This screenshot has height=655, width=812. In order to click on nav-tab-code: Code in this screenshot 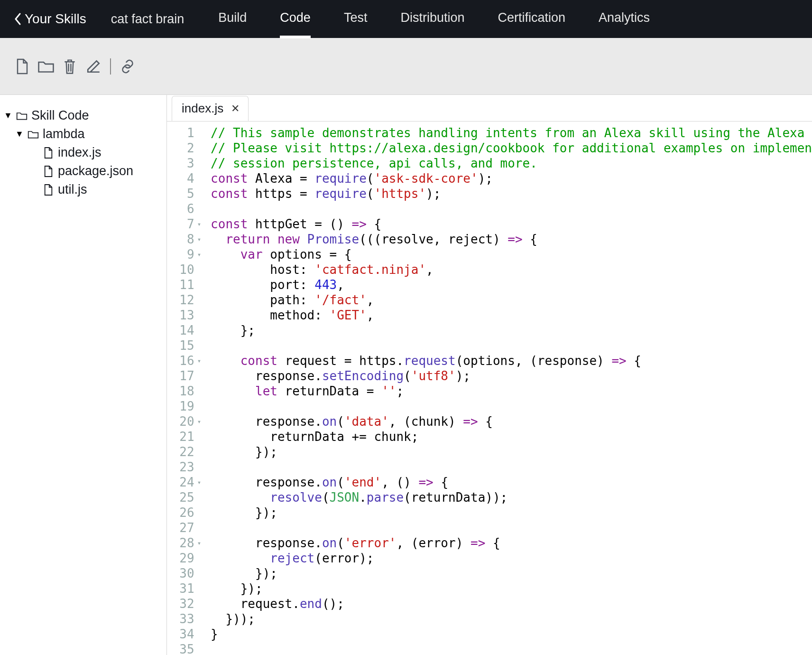, I will do `click(295, 25)`.